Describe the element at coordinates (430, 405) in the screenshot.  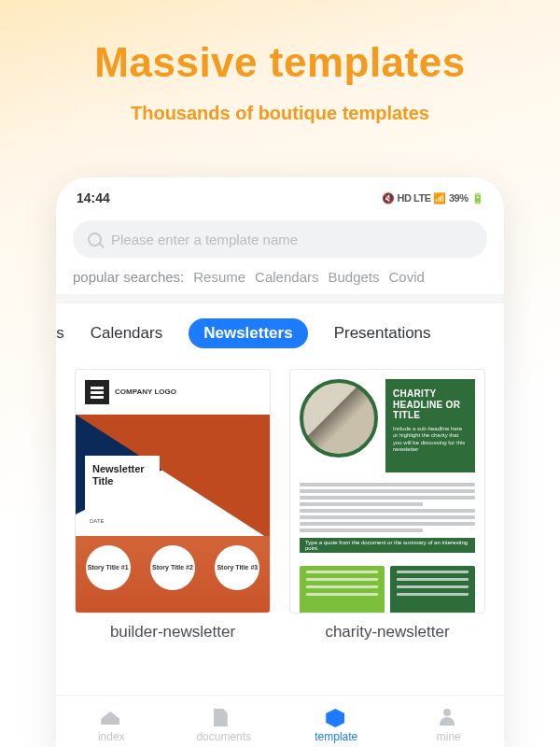
I see `thumb-headline: CHARITY HEADLINE OR TITLE` at that location.